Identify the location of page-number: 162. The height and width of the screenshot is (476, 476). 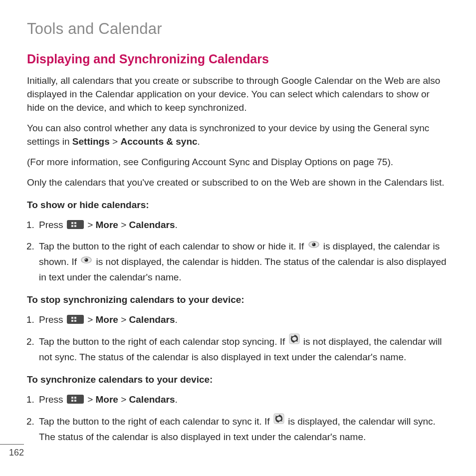
(242, 453).